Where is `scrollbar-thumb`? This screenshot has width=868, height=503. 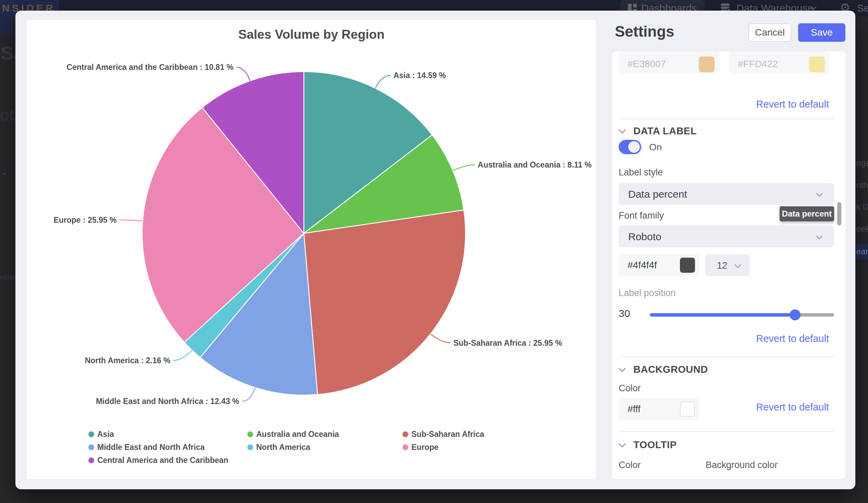
scrollbar-thumb is located at coordinates (839, 214).